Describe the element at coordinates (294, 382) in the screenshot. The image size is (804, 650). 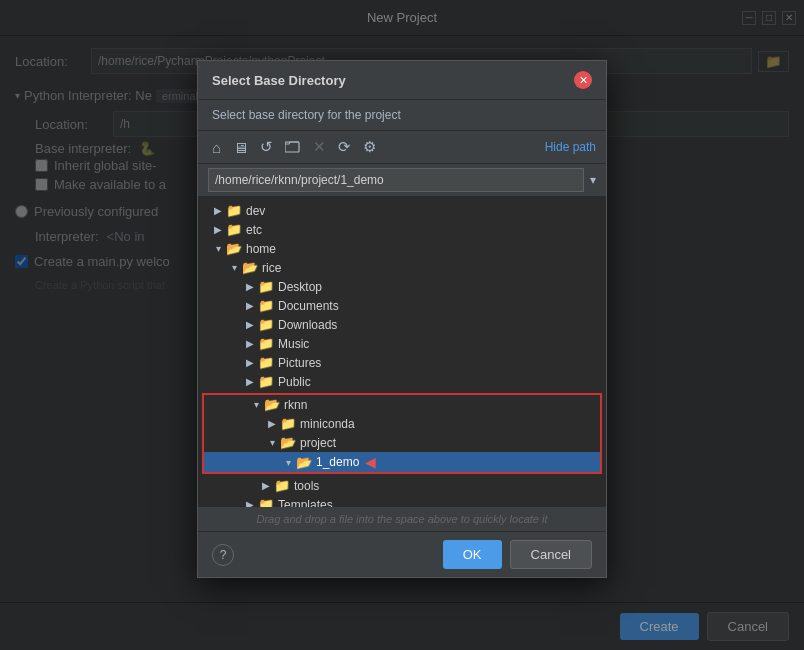
I see `tree-label-public: Public` at that location.